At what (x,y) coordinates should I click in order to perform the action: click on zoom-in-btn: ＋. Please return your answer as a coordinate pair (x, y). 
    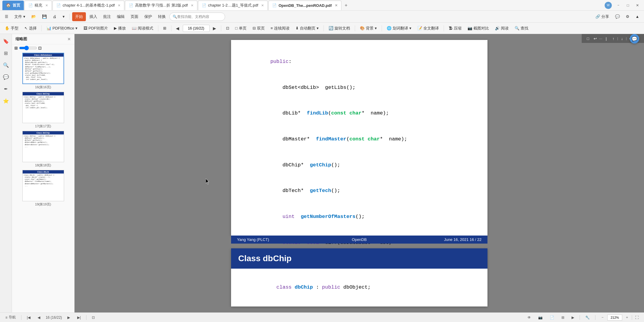
    Looking at the image, I should click on (627, 317).